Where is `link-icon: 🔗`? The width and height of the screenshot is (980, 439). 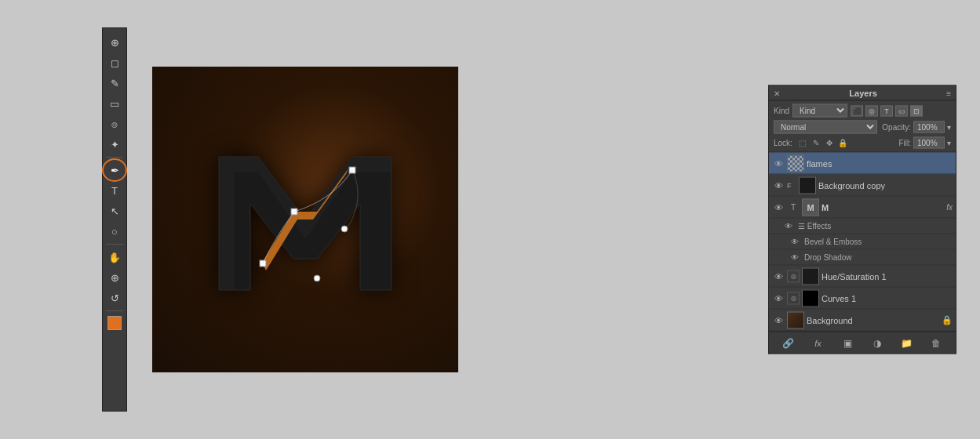
link-icon: 🔗 is located at coordinates (789, 343).